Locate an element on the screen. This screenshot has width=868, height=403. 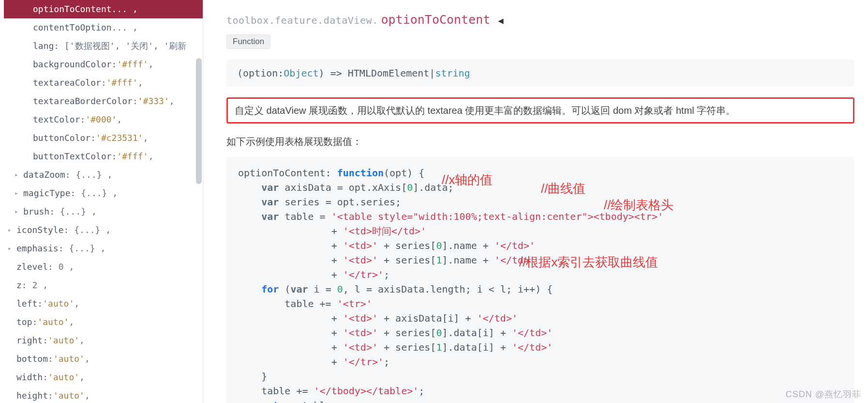
sidebar-item-magicType: ▸magicType: {...} , is located at coordinates (104, 193).